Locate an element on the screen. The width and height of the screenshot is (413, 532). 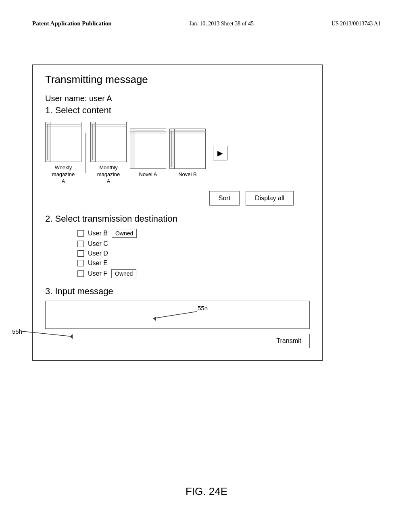
label-55h-text: 55h is located at coordinates (17, 331).